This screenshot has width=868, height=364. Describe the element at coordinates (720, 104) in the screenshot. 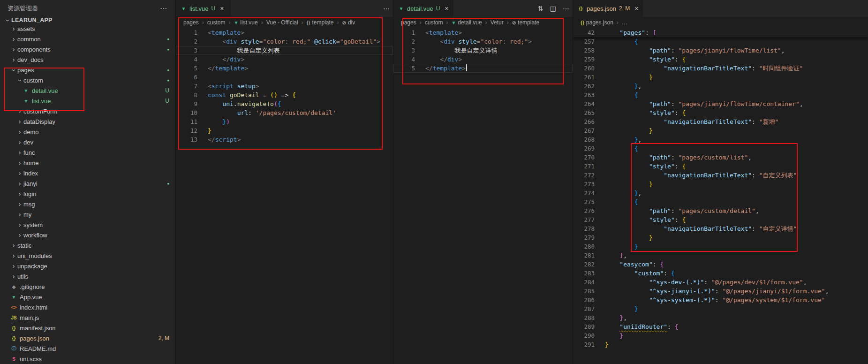

I see `code-line: 264 "path": "pages/jianyi/flowTime/conta…` at that location.